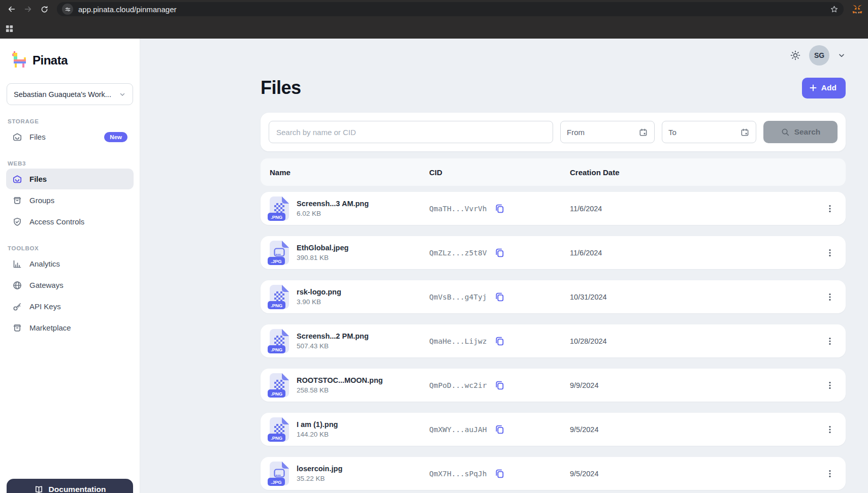 Image resolution: width=868 pixels, height=493 pixels. What do you see at coordinates (857, 9) in the screenshot?
I see `metamask-extension-icon` at bounding box center [857, 9].